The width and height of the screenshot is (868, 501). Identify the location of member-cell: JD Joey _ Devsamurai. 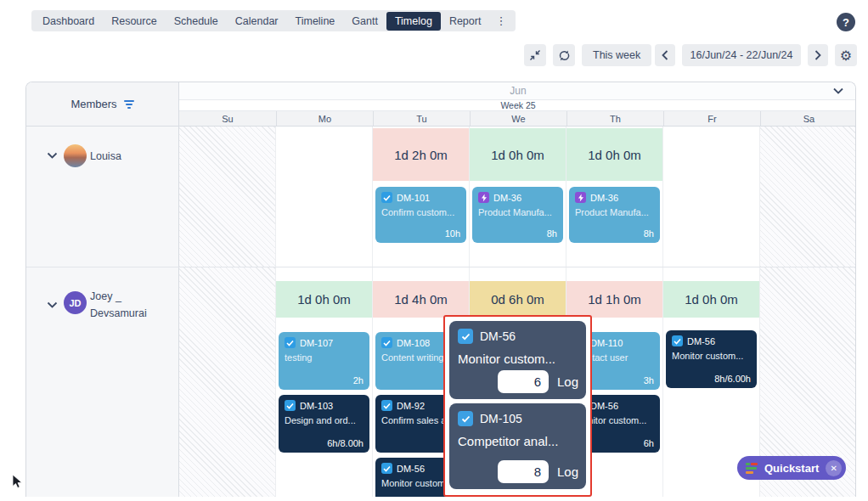
(103, 382).